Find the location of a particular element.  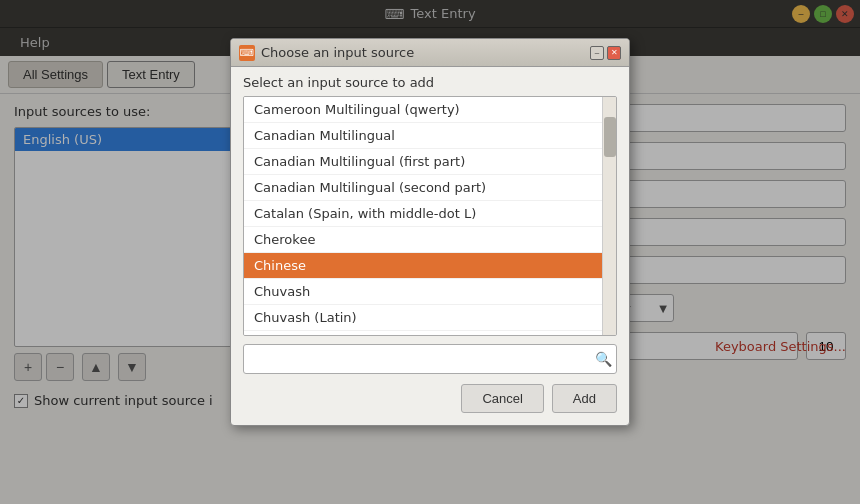

dialog-title-icon: ⌨ is located at coordinates (247, 53).